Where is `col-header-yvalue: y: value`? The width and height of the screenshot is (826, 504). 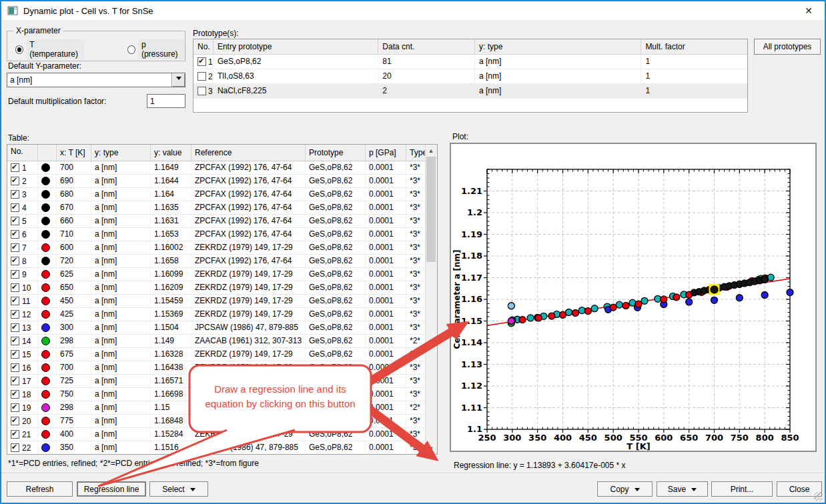 col-header-yvalue: y: value is located at coordinates (171, 153).